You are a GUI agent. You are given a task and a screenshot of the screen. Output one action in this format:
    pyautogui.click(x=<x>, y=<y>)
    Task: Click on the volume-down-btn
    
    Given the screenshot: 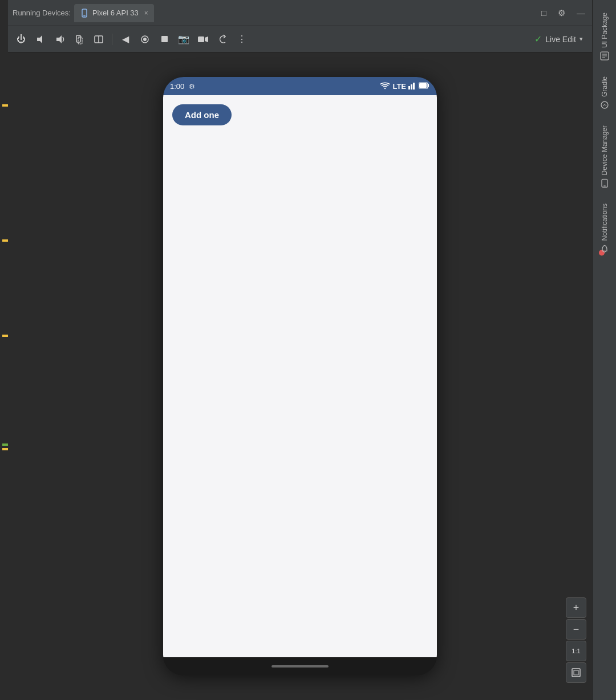 What is the action you would take?
    pyautogui.click(x=40, y=39)
    